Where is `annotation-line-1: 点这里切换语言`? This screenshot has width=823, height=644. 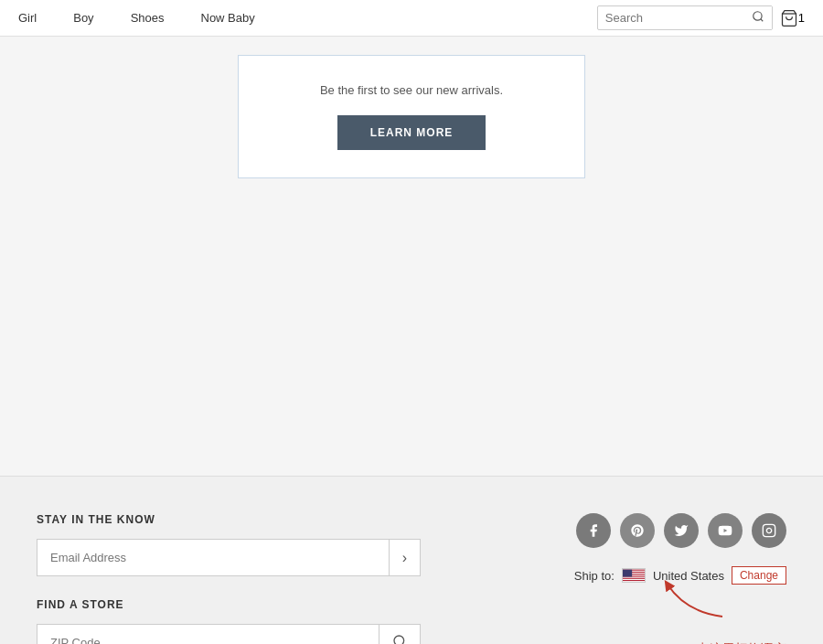
annotation-line-1: 点这里切换语言 is located at coordinates (742, 642).